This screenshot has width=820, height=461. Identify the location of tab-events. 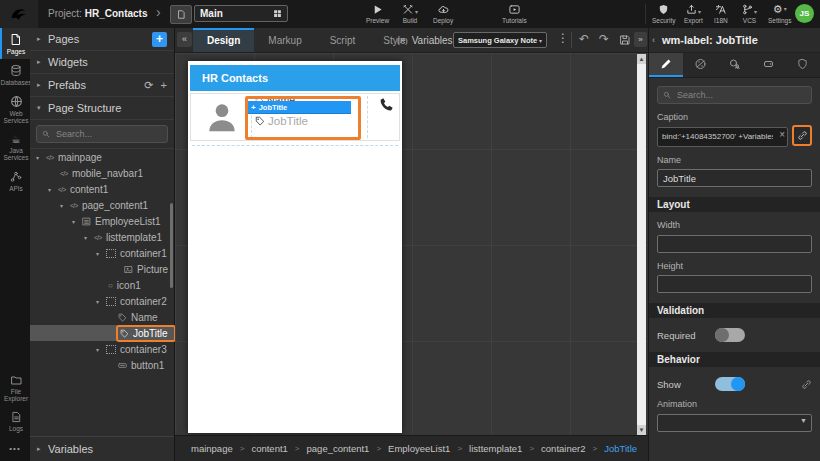
(734, 65).